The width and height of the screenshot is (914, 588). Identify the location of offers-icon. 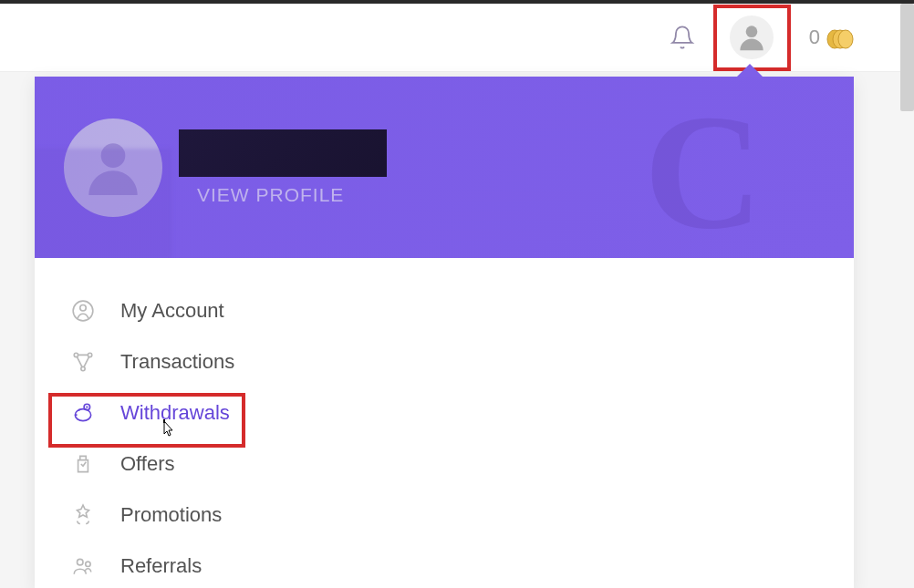
(83, 464).